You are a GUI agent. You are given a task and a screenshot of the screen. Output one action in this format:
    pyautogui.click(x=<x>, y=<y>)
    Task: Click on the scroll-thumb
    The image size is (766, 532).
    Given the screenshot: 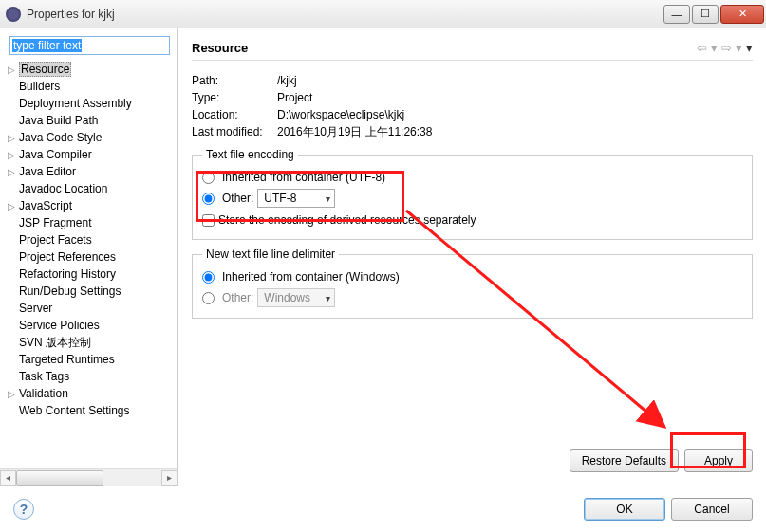 What is the action you would take?
    pyautogui.click(x=60, y=478)
    